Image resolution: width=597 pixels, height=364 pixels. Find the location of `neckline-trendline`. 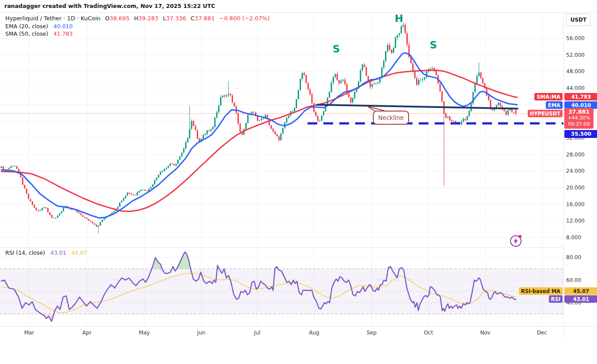

neckline-trendline is located at coordinates (417, 107).